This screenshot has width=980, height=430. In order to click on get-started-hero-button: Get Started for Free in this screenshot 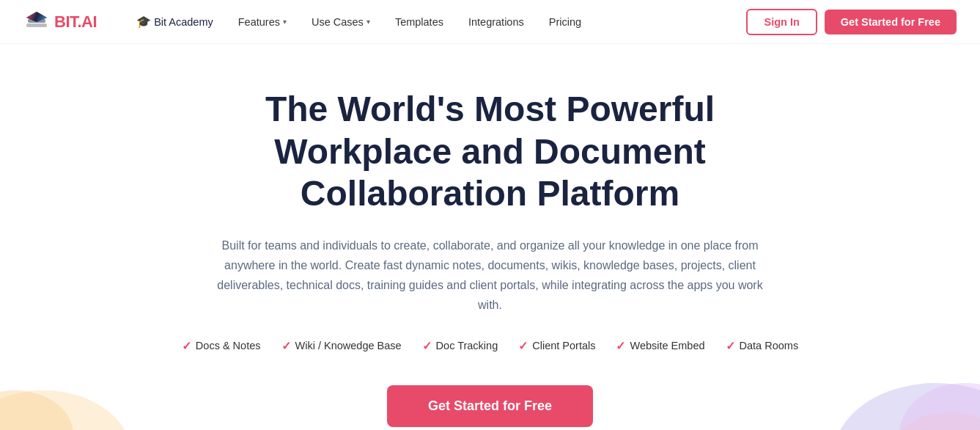, I will do `click(490, 407)`.